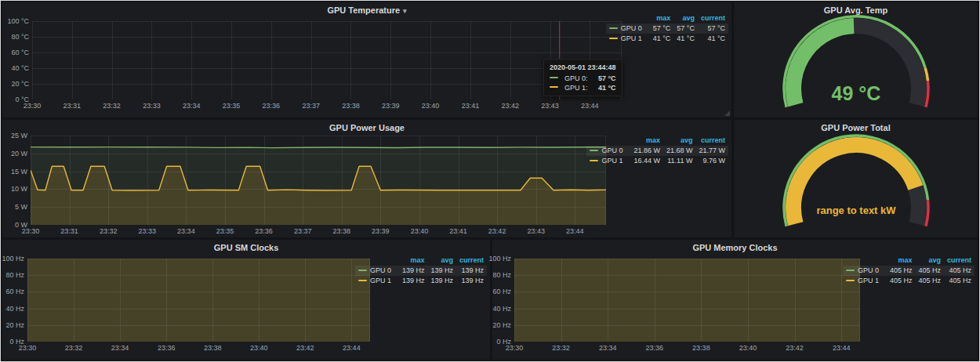 This screenshot has width=980, height=362. Describe the element at coordinates (364, 10) in the screenshot. I see `panel-title: GPU Temperature` at that location.